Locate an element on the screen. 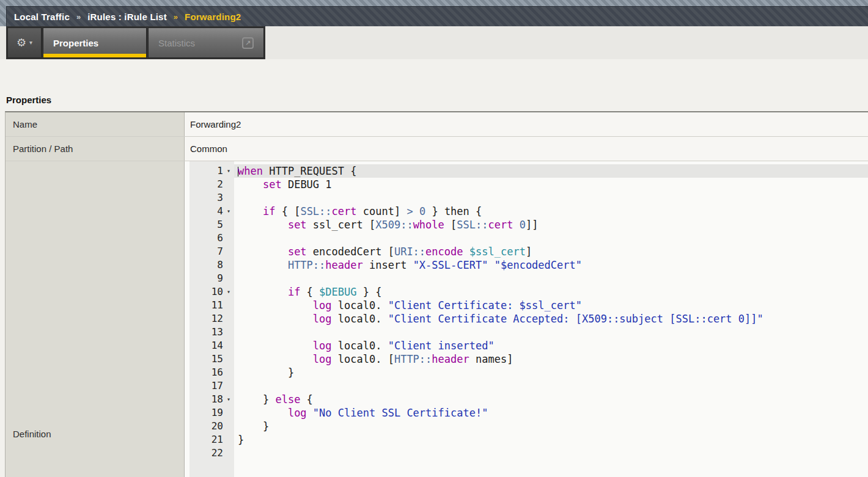 The image size is (868, 477). code-line: 22 is located at coordinates (526, 453).